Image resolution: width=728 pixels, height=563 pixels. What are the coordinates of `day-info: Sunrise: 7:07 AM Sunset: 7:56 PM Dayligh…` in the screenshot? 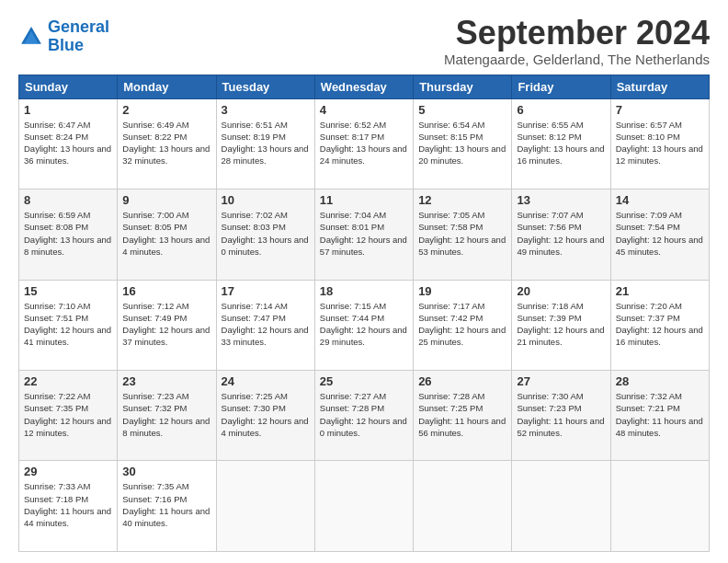 It's located at (561, 234).